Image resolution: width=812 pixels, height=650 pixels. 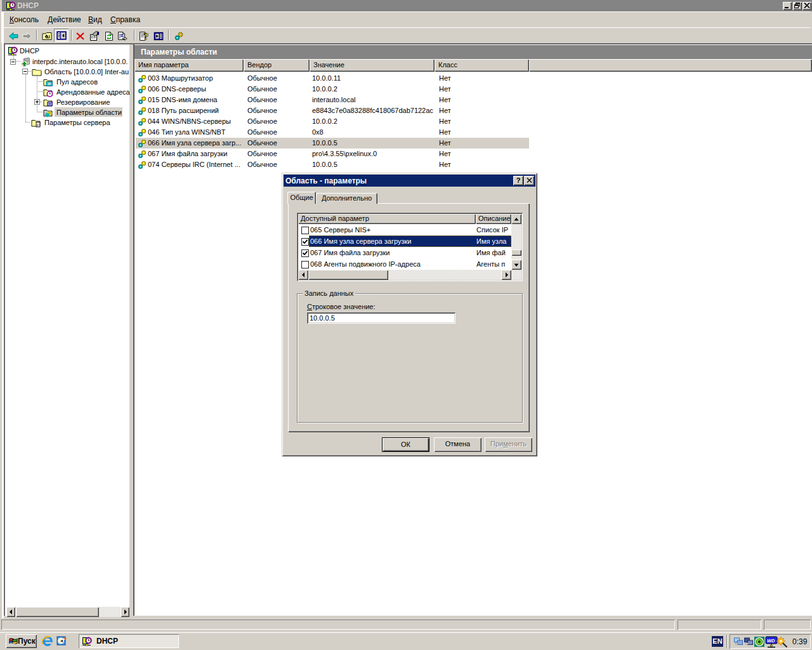 What do you see at coordinates (771, 641) in the screenshot?
I see `svg-text: WD` at bounding box center [771, 641].